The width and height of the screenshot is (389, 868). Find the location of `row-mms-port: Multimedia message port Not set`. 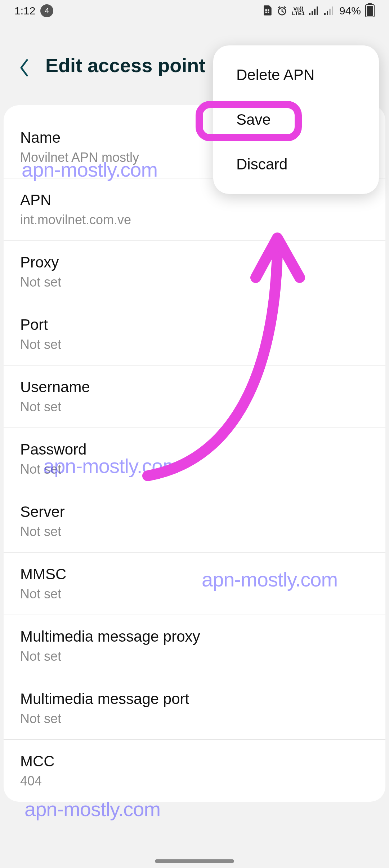

row-mms-port: Multimedia message port Not set is located at coordinates (194, 709).